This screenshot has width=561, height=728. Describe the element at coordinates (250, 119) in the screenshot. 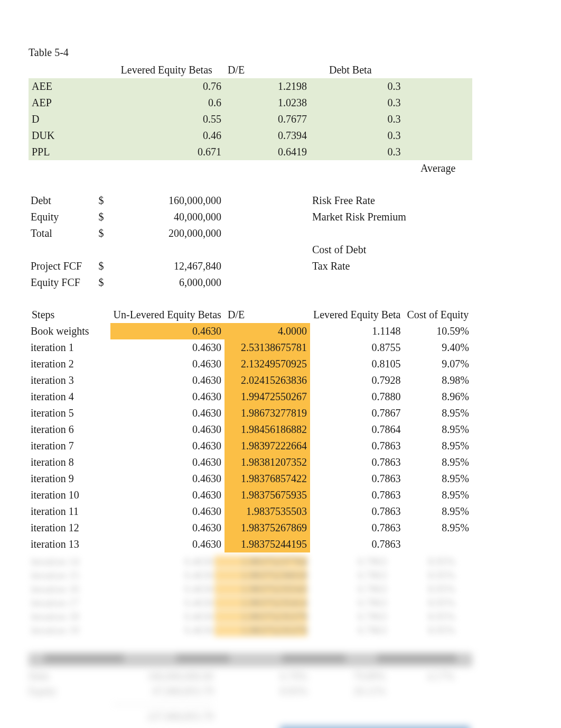

I see `table-row: D 0.55 0.7677 0.3` at that location.